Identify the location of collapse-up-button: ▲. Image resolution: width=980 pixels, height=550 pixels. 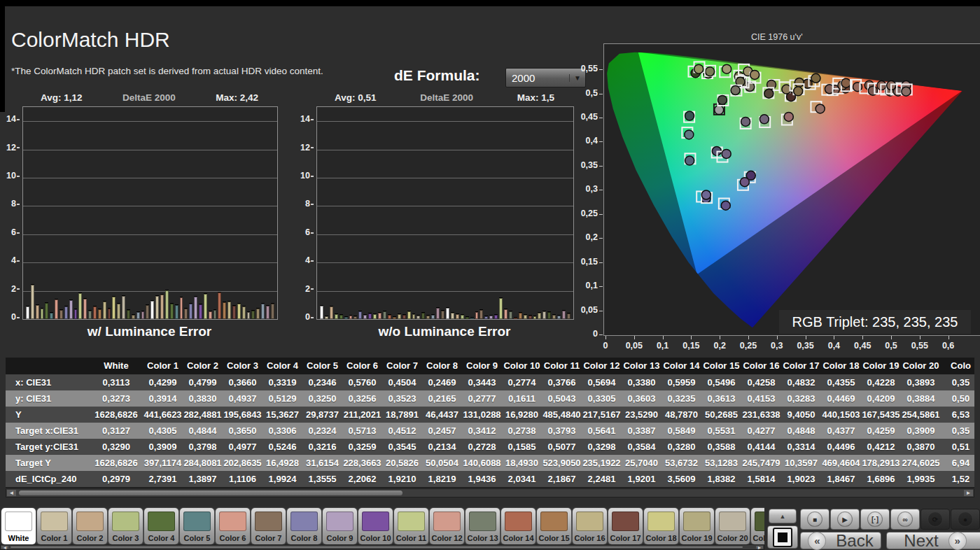
(783, 516).